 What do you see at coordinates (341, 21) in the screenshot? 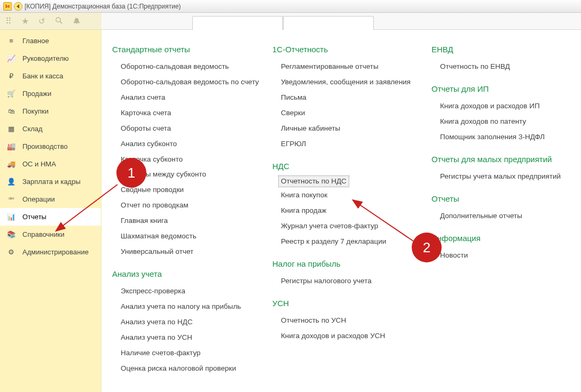
I see `tab-strip` at bounding box center [341, 21].